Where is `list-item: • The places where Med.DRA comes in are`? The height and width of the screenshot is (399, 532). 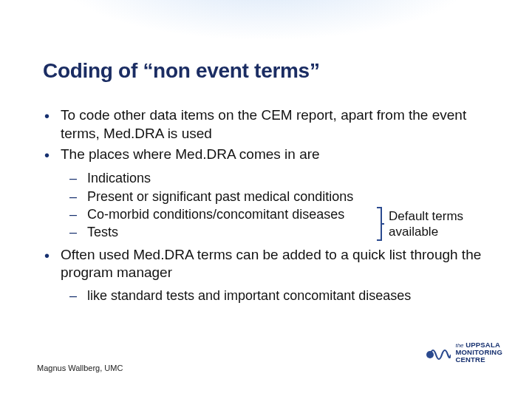
list-item: • The places where Med.DRA comes in are is located at coordinates (265, 155).